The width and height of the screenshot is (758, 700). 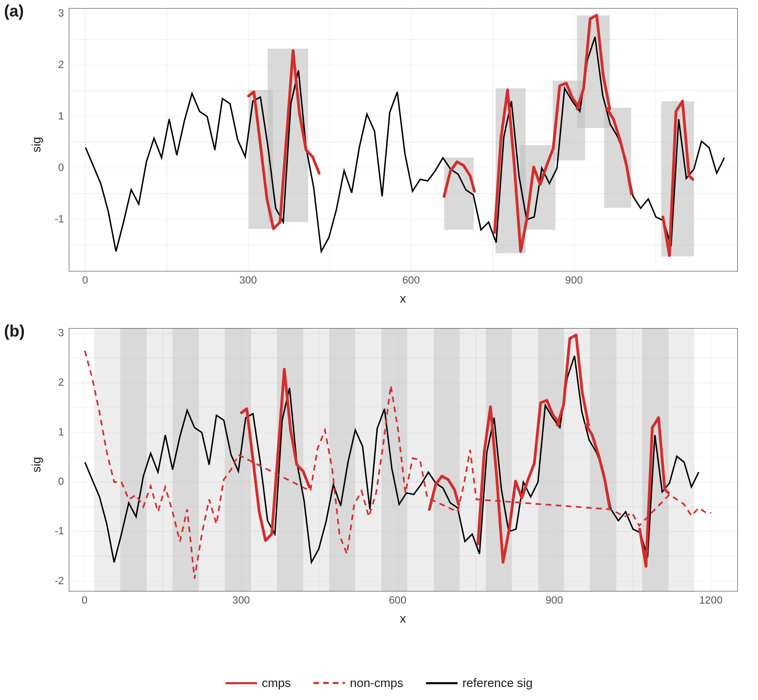 I want to click on xtick-label: 1200, so click(x=711, y=600).